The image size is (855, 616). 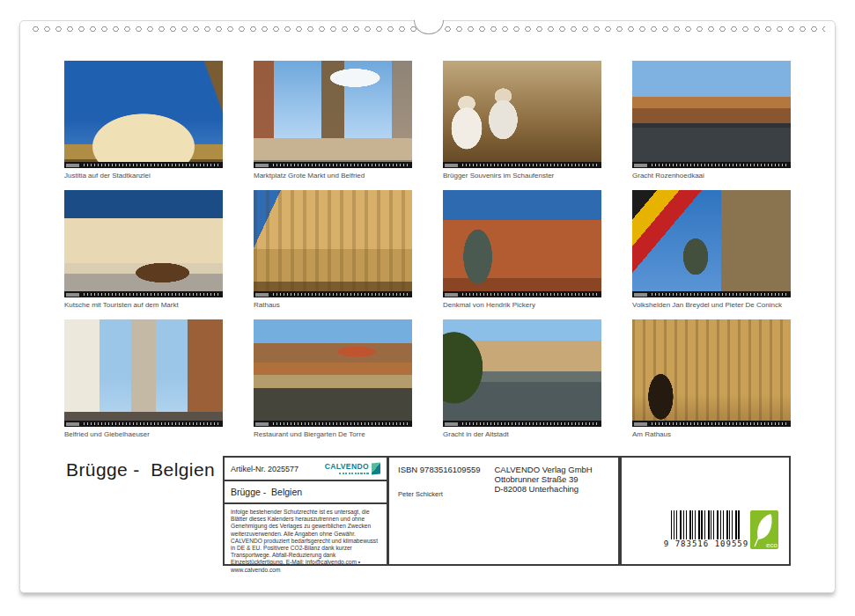 What do you see at coordinates (144, 379) in the screenshot?
I see `calendar-thumb-september: Belfried und Giebelhaeuser` at bounding box center [144, 379].